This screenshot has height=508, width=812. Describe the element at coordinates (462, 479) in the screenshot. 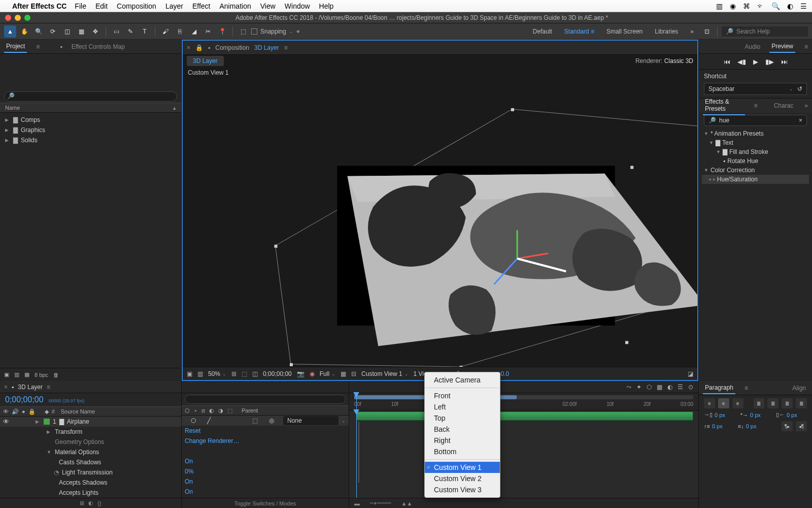

I see `view-option-custom2: Custom View 2` at that location.